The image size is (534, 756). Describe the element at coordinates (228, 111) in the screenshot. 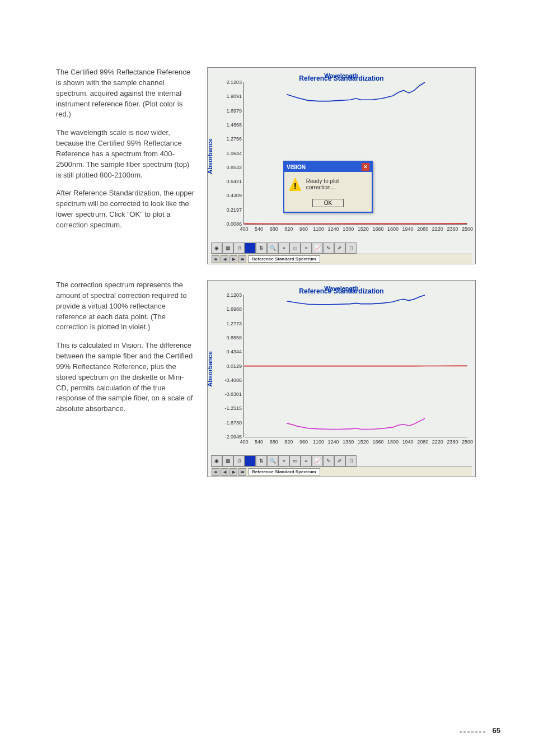

I see `y-tick: 1.6979` at that location.